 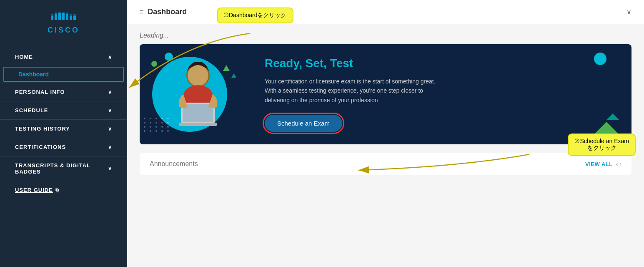 What do you see at coordinates (63, 129) in the screenshot?
I see `nav-section-testing-history: TESTING HISTORY ∨` at bounding box center [63, 129].